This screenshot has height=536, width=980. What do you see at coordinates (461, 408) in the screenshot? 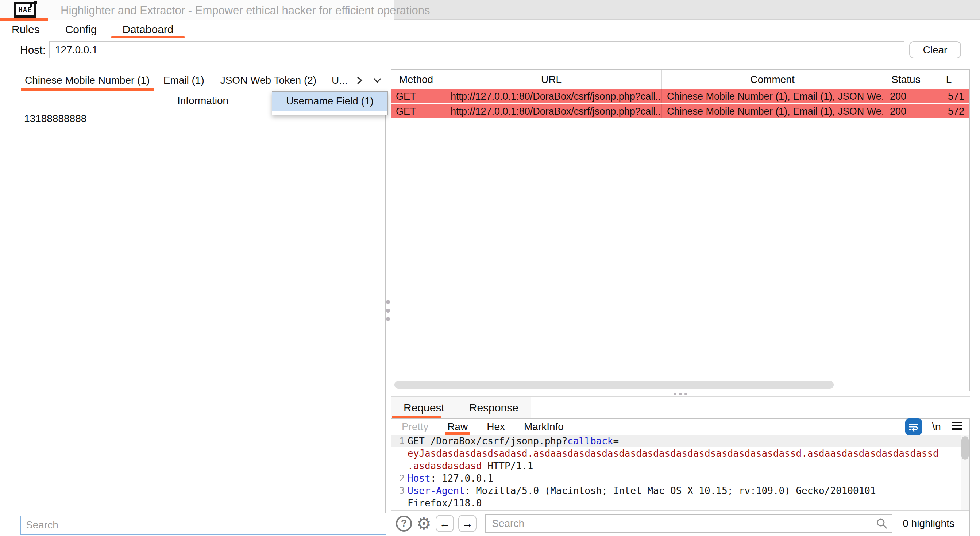
I see `message-editor-tab-bar: RequestResponse` at bounding box center [461, 408].